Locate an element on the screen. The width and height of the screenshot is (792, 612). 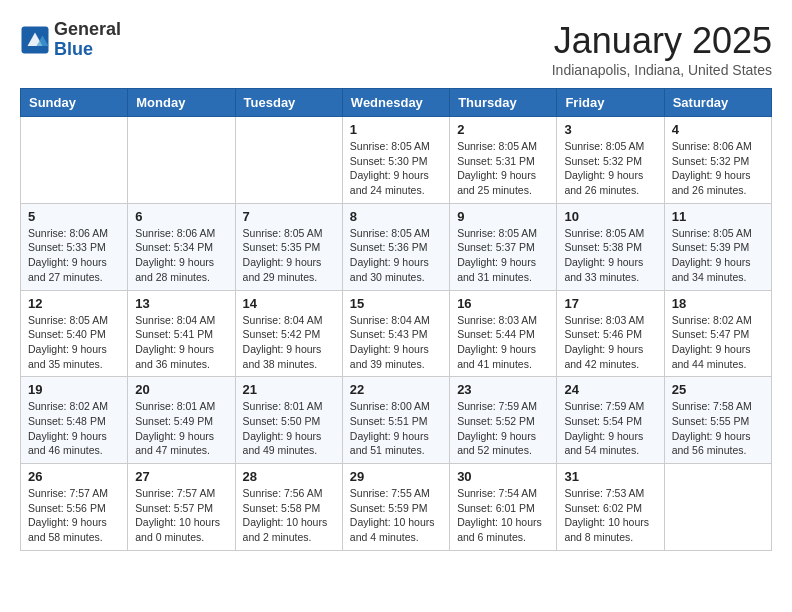
week-row-1: 1Sunrise: 8:05 AMSunset: 5:30 PMDaylight… is located at coordinates (396, 160).